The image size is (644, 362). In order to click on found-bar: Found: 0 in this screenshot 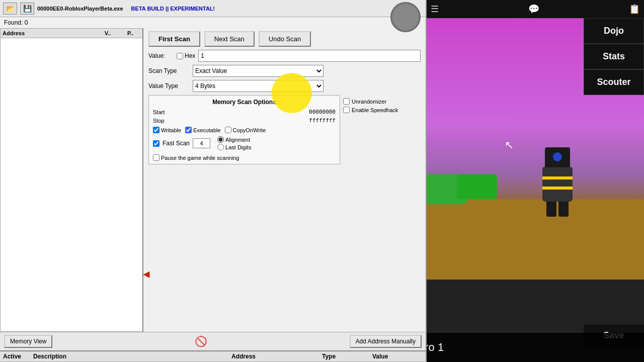, I will do `click(213, 23)`.